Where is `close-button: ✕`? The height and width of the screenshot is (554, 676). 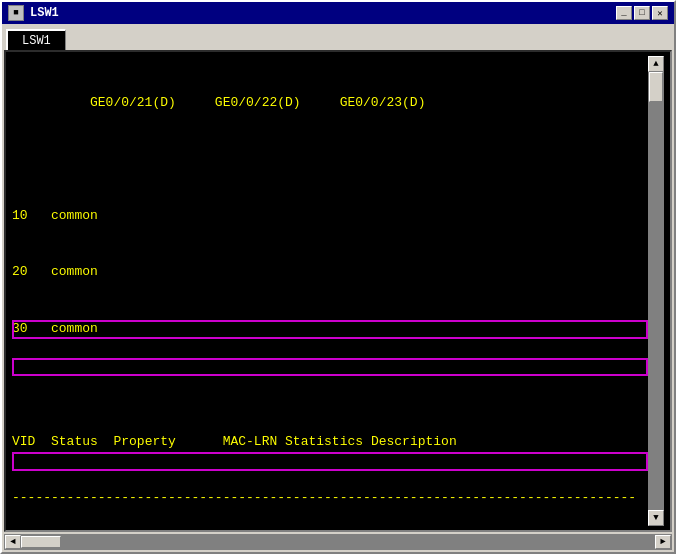
close-button: ✕ is located at coordinates (660, 13).